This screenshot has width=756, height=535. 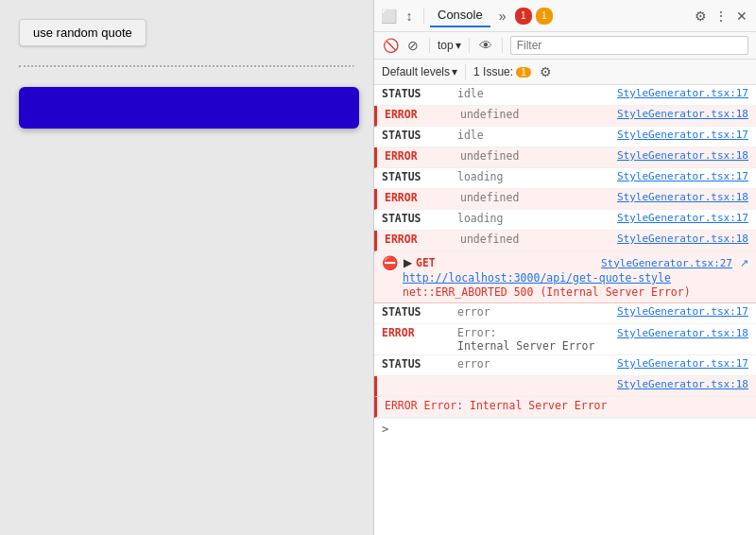 What do you see at coordinates (565, 263) in the screenshot?
I see `get-row-top: ⛔ ▶ GET StyleGenerator.tsx:27 ↗` at bounding box center [565, 263].